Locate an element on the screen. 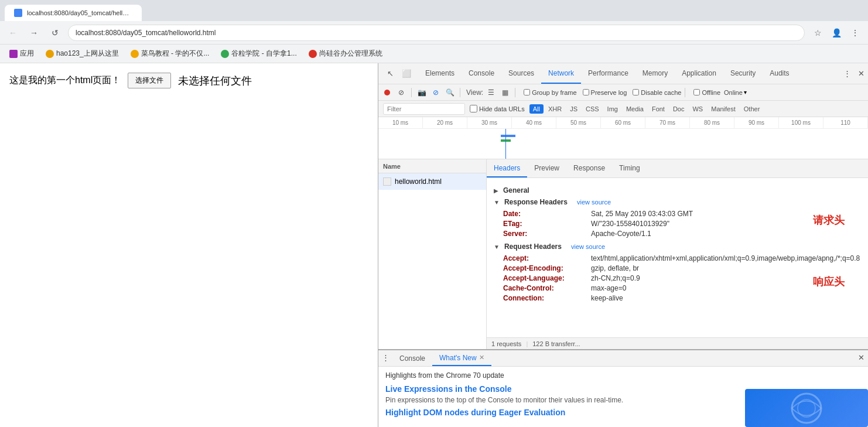 The height and width of the screenshot is (427, 868). list-item: helloworld.html is located at coordinates (432, 182).